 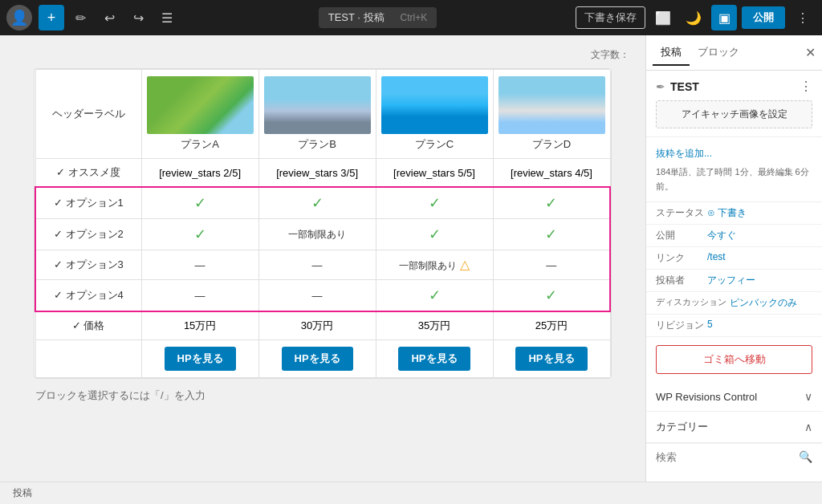 I want to click on publish-button: 公開, so click(x=763, y=18).